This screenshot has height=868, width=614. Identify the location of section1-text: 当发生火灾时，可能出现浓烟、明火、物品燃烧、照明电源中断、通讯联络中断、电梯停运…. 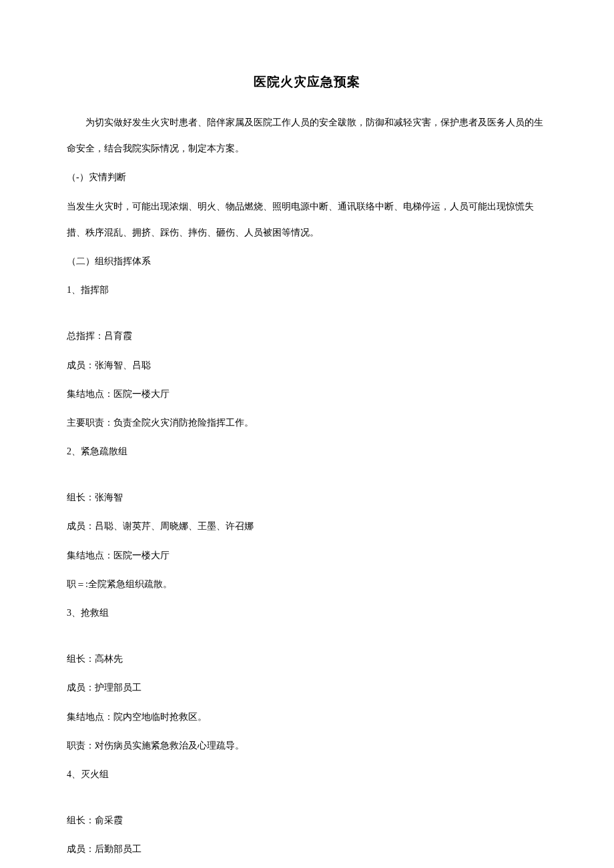
(307, 220).